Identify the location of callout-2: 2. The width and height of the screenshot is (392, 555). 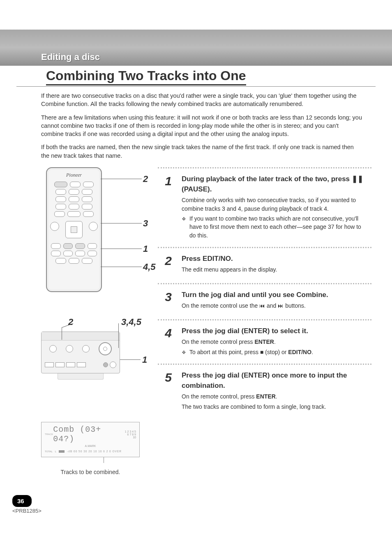
(145, 179).